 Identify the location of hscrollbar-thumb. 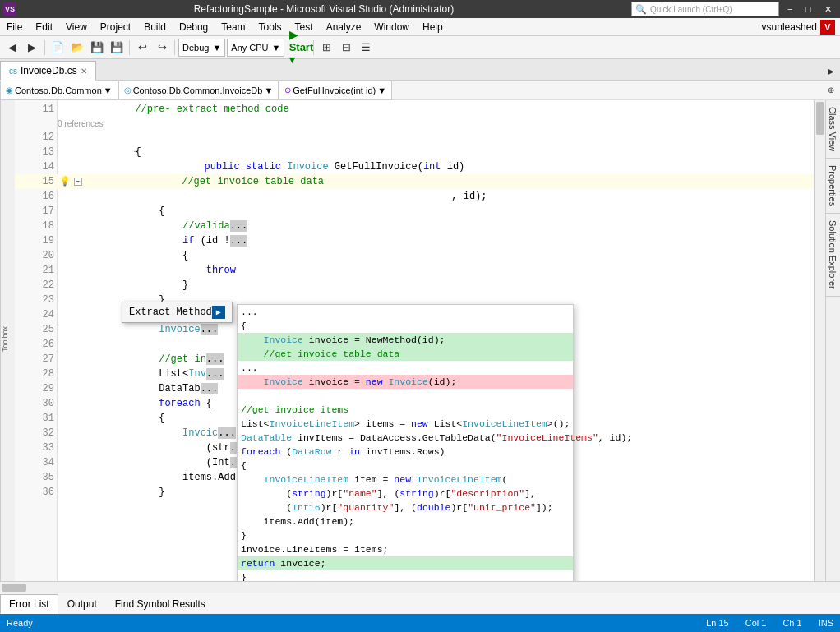
(14, 588).